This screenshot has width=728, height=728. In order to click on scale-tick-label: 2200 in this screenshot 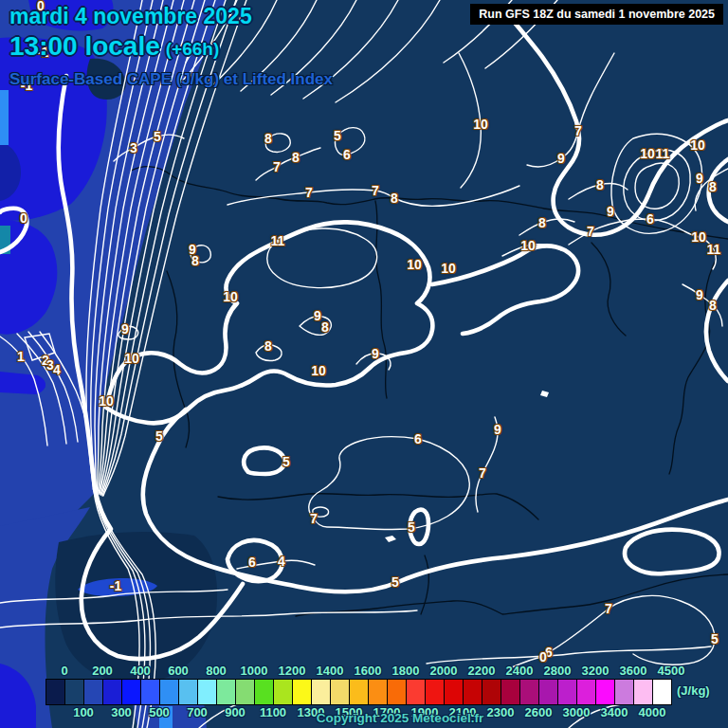, I will do `click(482, 671)`.